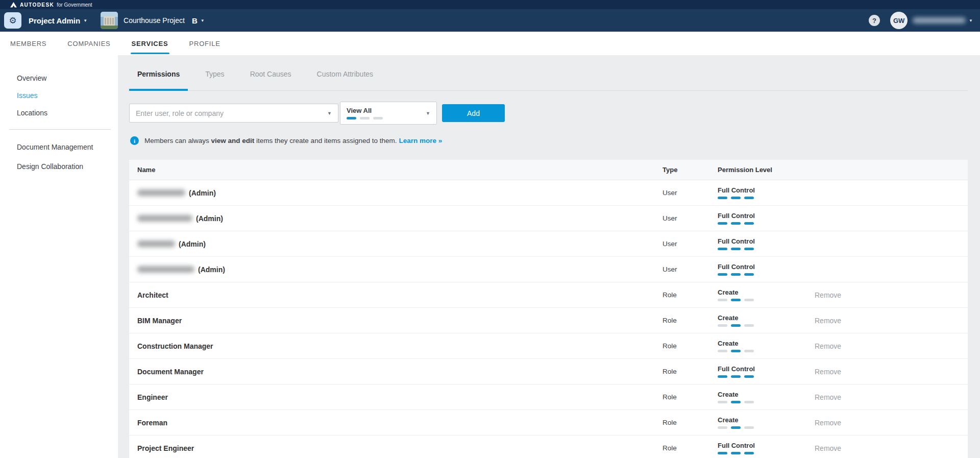 This screenshot has height=458, width=980. What do you see at coordinates (54, 20) in the screenshot?
I see `module-label: Project Admin` at bounding box center [54, 20].